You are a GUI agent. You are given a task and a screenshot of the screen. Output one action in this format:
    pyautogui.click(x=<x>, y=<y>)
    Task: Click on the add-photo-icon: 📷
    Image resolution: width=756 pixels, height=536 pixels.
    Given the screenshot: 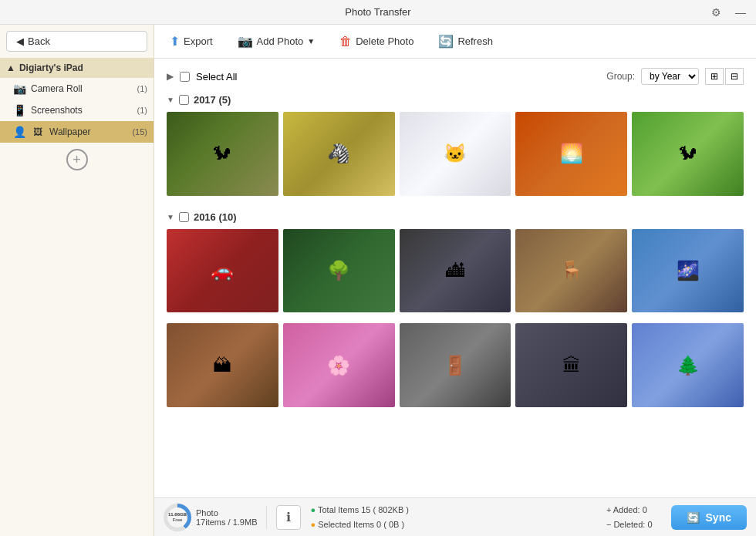 What is the action you would take?
    pyautogui.click(x=245, y=42)
    